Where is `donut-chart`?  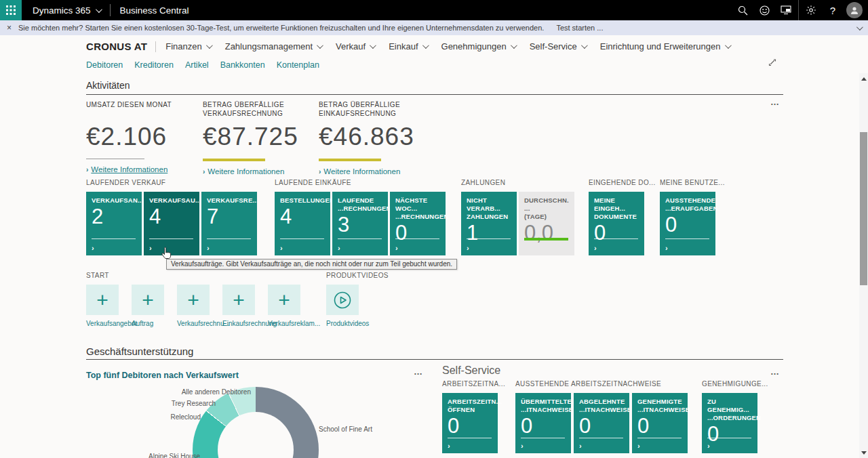 donut-chart is located at coordinates (256, 423).